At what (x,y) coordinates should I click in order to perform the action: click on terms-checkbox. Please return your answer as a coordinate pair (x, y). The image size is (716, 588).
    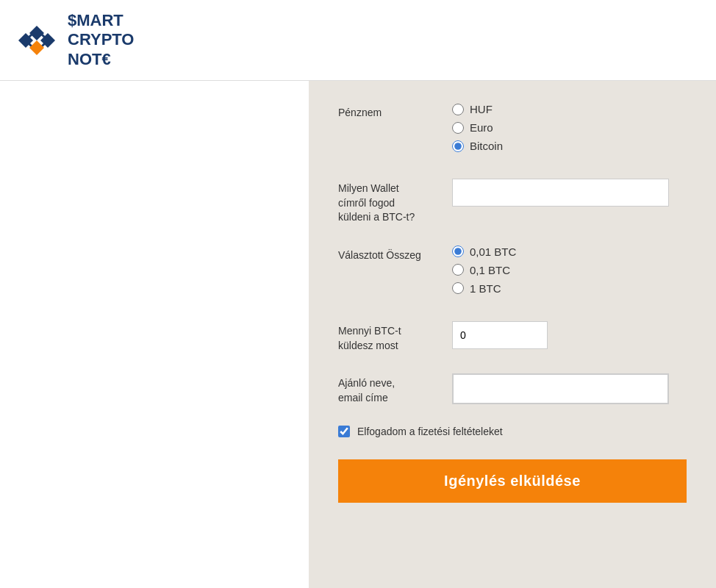
    Looking at the image, I should click on (344, 431).